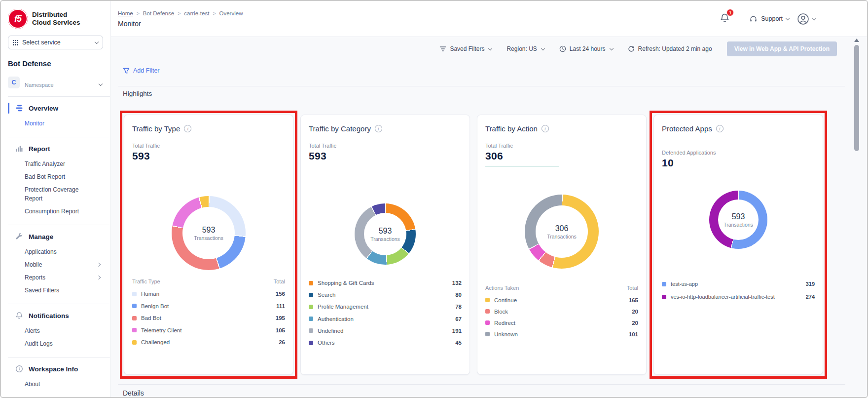  What do you see at coordinates (209, 306) in the screenshot?
I see `legend-row: Benign Bot111` at bounding box center [209, 306].